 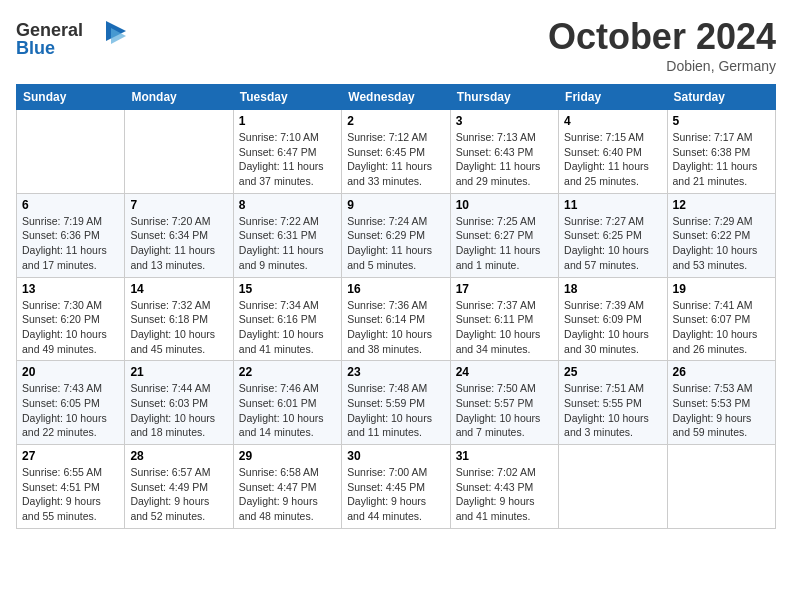 What do you see at coordinates (612, 372) in the screenshot?
I see `day-number: 25` at bounding box center [612, 372].